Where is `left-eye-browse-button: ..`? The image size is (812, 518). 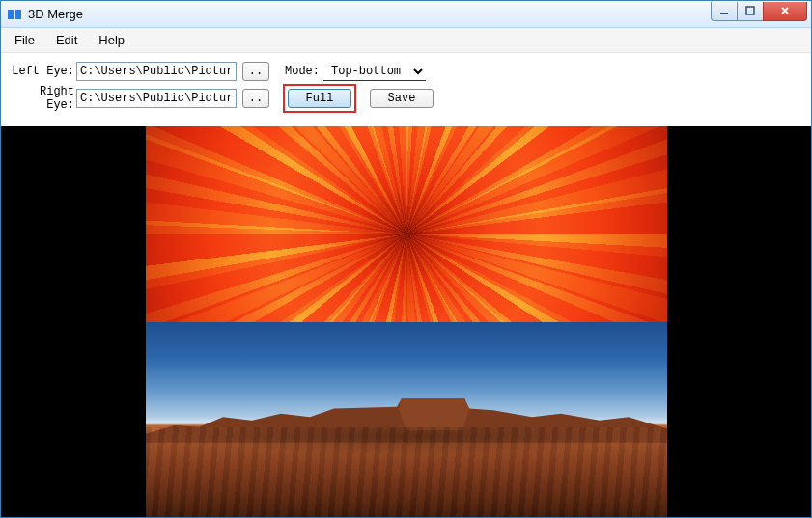
left-eye-browse-button: .. is located at coordinates (256, 71).